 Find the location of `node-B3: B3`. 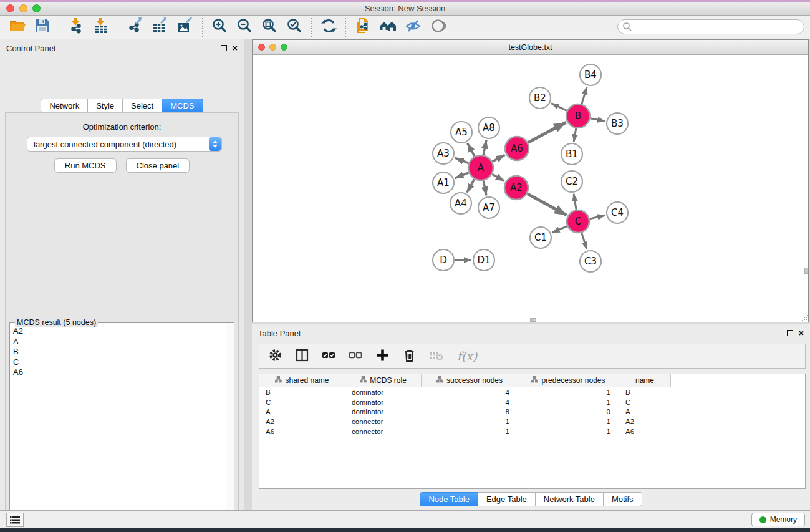

node-B3: B3 is located at coordinates (617, 123).